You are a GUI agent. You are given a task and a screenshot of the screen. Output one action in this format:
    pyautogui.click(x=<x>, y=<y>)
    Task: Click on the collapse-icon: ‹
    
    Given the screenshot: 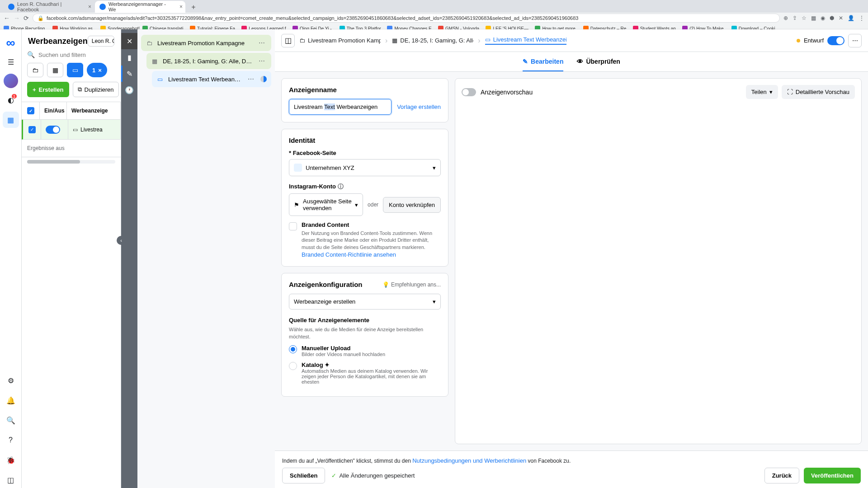 What is the action you would take?
    pyautogui.click(x=121, y=240)
    